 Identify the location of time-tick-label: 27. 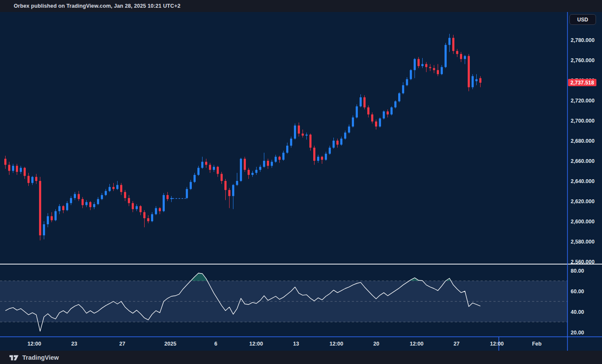
(122, 344).